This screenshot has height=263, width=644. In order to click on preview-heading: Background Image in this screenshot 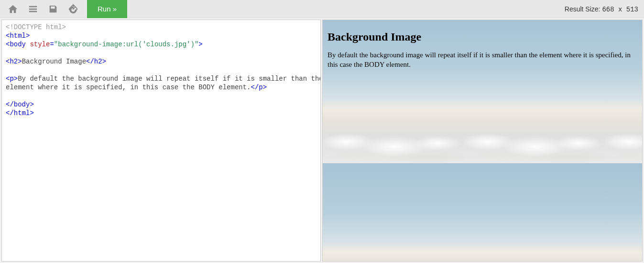, I will do `click(482, 37)`.